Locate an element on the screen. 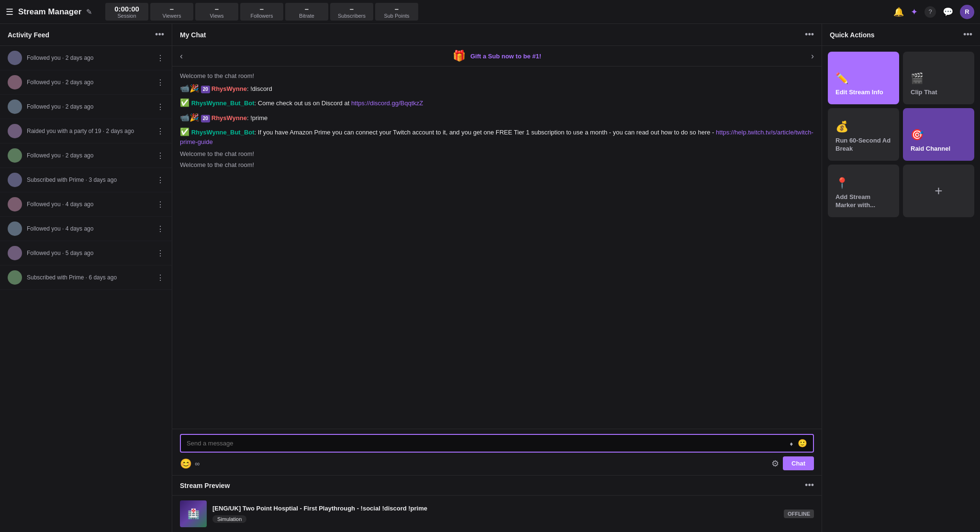 This screenshot has width=980, height=532. activity-text: Raided you with a party of 19 · 2 days a… is located at coordinates (89, 131).